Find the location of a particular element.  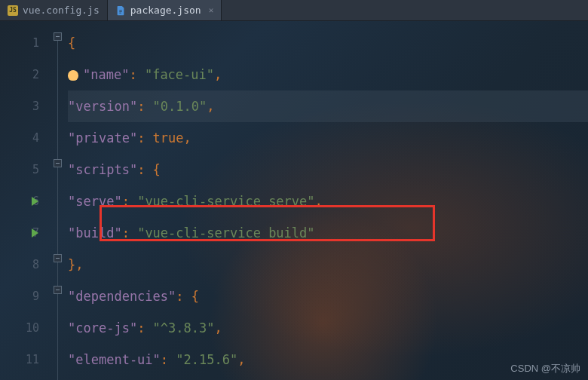

fold-column is located at coordinates (59, 201).